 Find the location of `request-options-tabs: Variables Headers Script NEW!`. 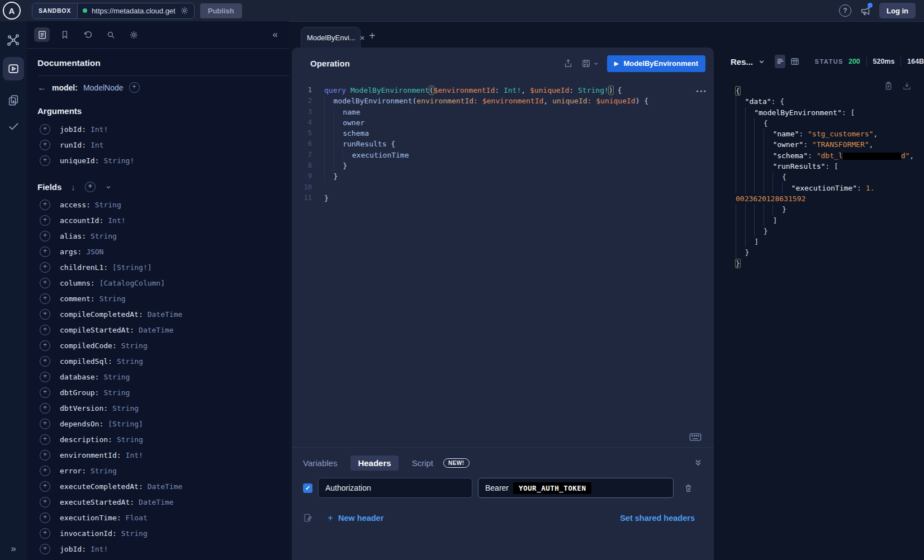

request-options-tabs: Variables Headers Script NEW! is located at coordinates (503, 463).